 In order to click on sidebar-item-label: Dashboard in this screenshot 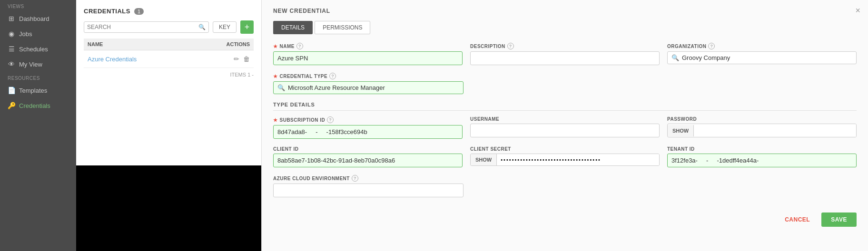, I will do `click(34, 19)`.